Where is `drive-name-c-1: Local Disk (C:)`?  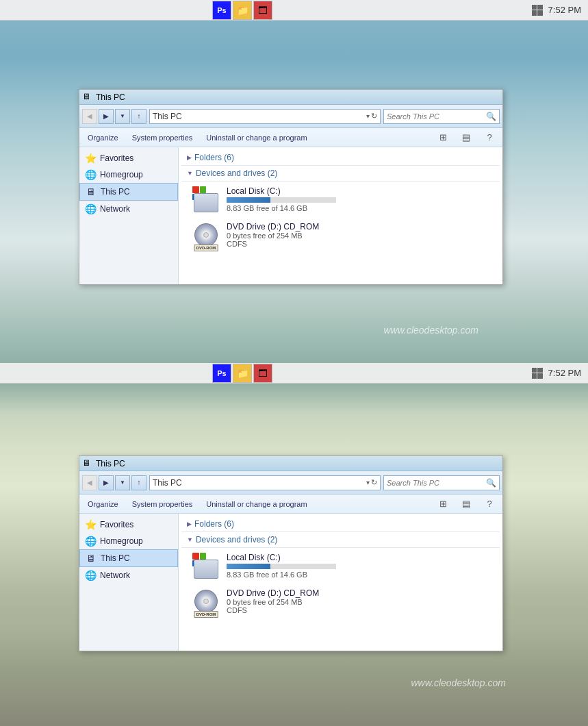 drive-name-c-1: Local Disk (C:) is located at coordinates (357, 191).